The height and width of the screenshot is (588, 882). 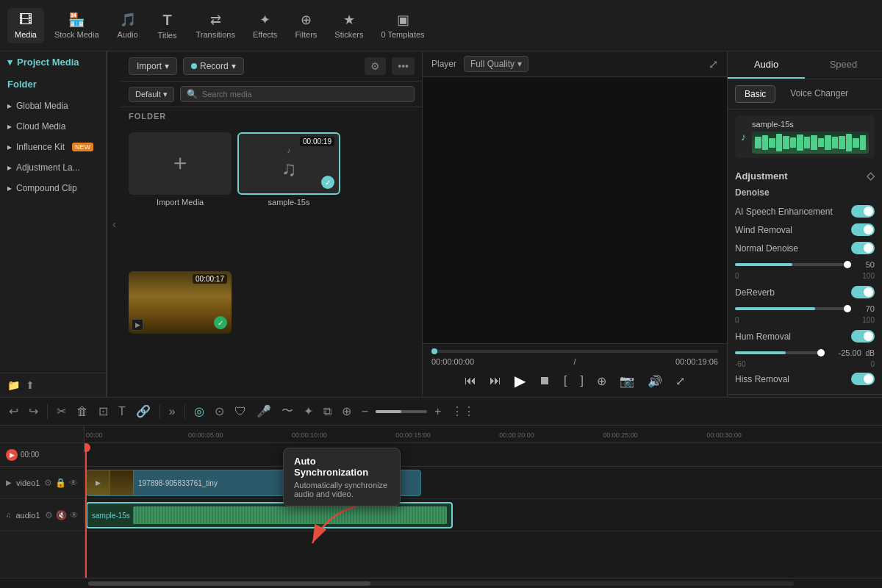 I want to click on ai-speech-row: AI Speech Enhancement, so click(x=805, y=212).